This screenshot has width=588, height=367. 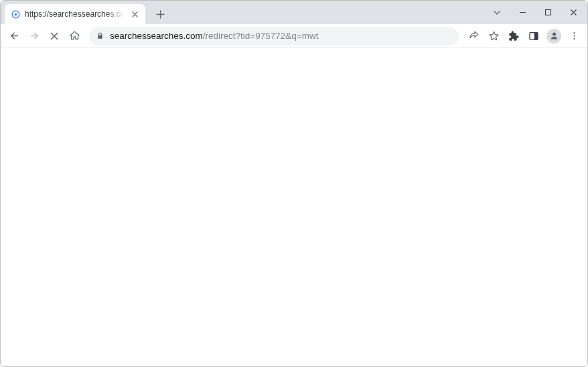 What do you see at coordinates (524, 36) in the screenshot?
I see `toolbar-right` at bounding box center [524, 36].